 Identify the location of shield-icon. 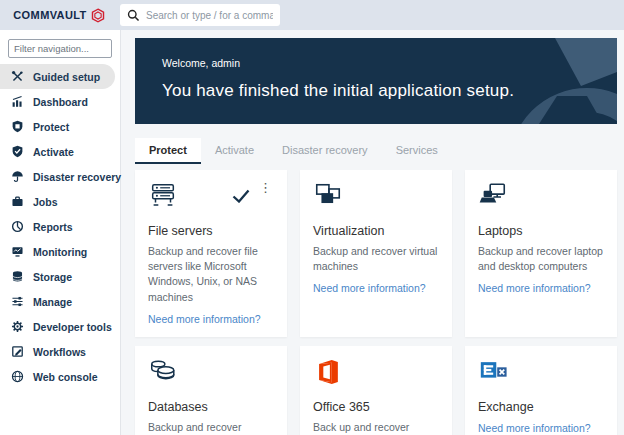
(18, 126).